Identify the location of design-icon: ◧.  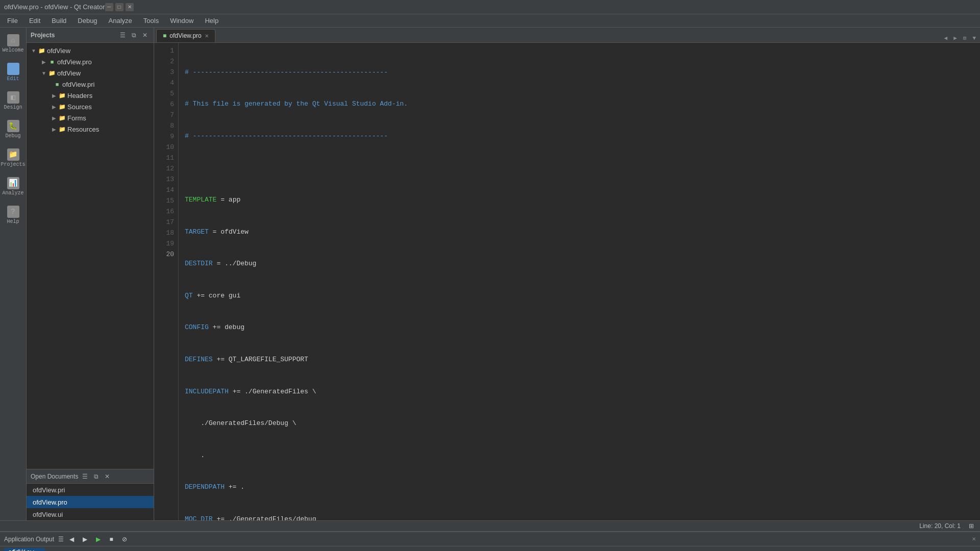
(13, 97).